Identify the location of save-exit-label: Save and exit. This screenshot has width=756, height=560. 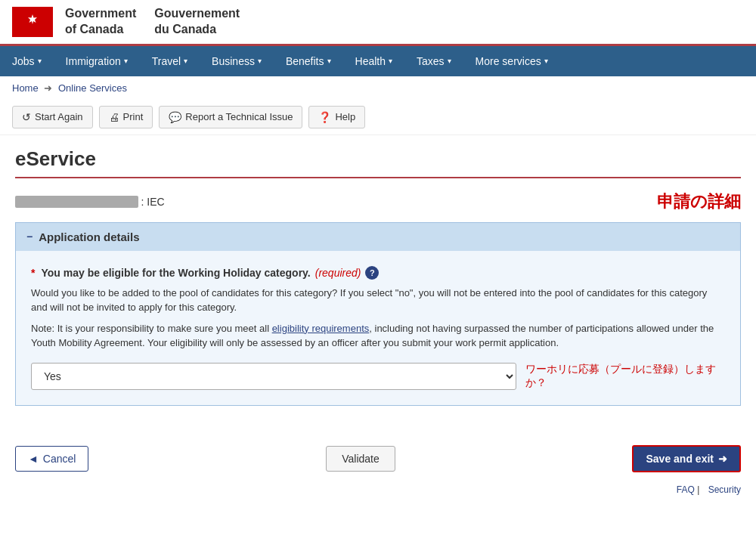
(680, 459).